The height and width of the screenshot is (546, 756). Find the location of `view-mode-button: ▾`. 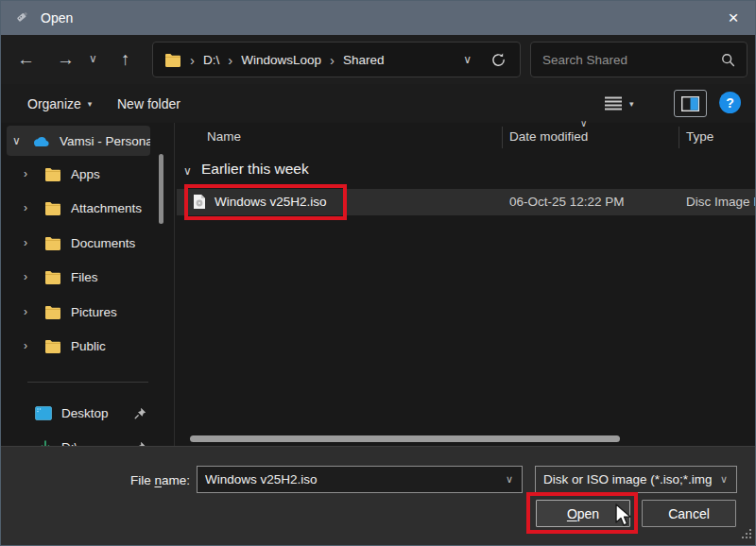

view-mode-button: ▾ is located at coordinates (619, 104).